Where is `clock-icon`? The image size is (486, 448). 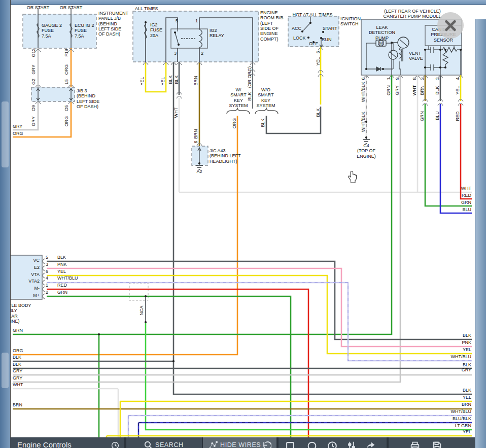 clock-icon is located at coordinates (332, 444).